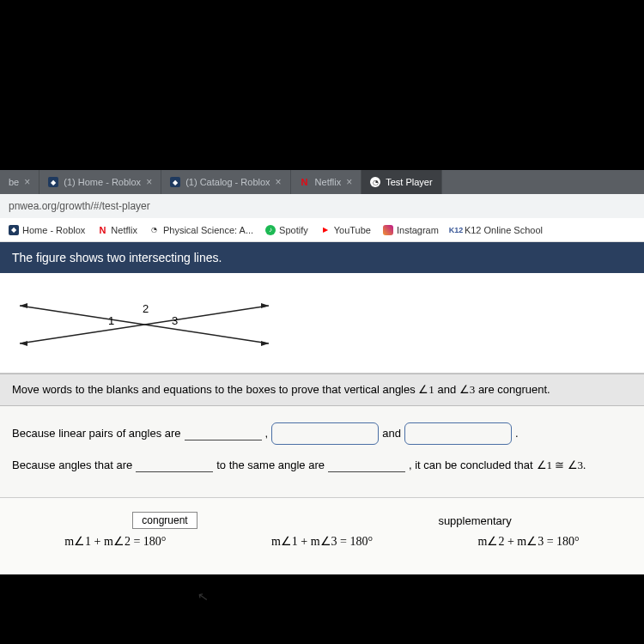 This screenshot has height=644, width=644. What do you see at coordinates (402, 182) in the screenshot?
I see `tab-test-player: ◔Test Player` at bounding box center [402, 182].